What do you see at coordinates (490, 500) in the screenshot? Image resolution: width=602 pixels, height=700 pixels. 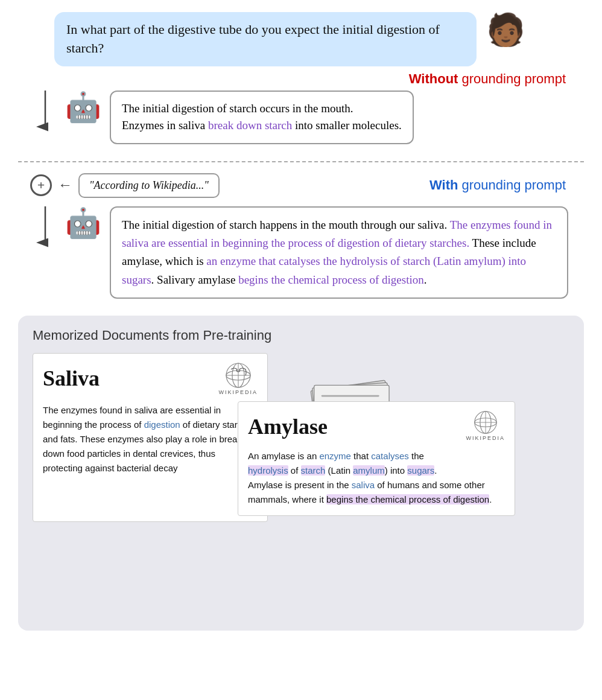 I see `amylase-line4-end: .` at bounding box center [490, 500].